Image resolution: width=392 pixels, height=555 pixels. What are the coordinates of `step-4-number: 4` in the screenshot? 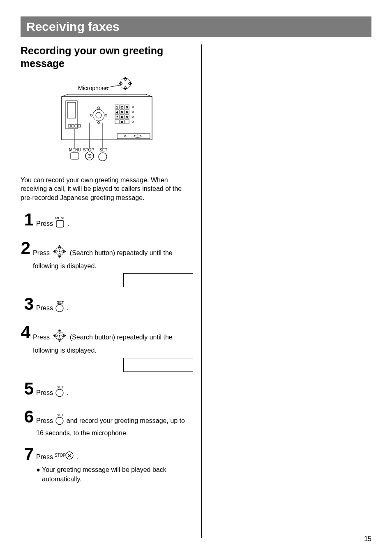 It's located at (25, 332).